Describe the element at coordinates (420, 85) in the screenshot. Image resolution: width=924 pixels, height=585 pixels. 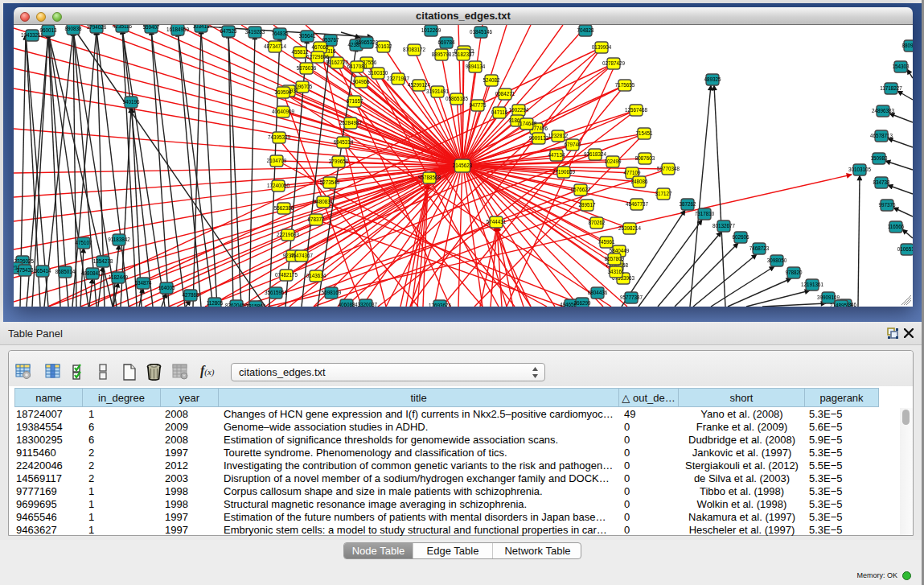
I see `svg-text: 45299124` at that location.